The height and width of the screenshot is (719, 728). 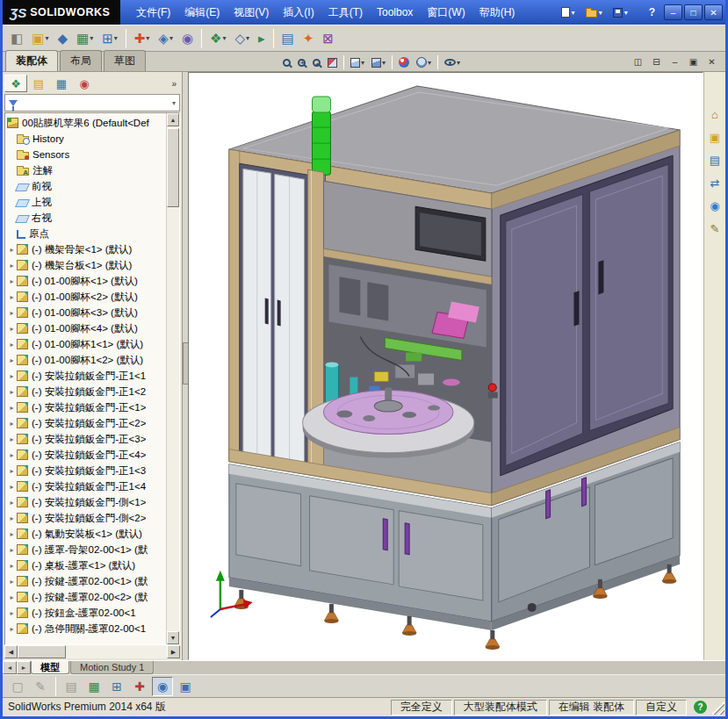 What do you see at coordinates (718, 708) in the screenshot?
I see `resize-grip` at bounding box center [718, 708].